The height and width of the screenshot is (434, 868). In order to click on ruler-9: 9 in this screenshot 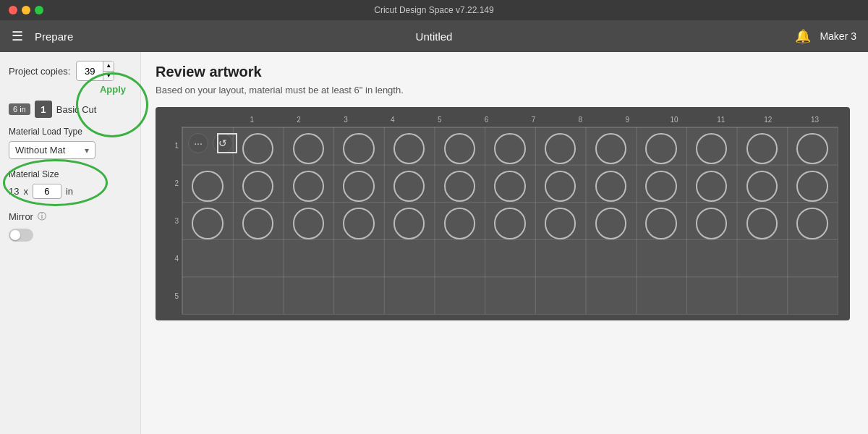, I will do `click(628, 120)`.